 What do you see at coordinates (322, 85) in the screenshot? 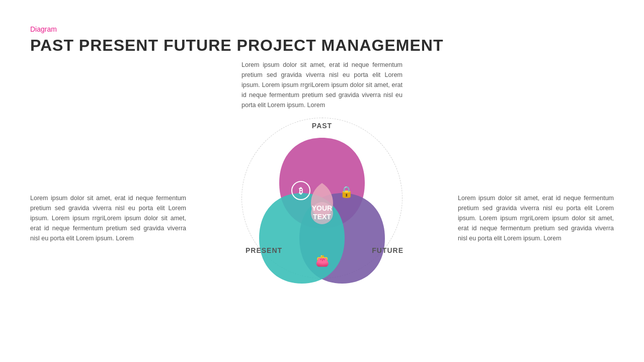
I see `text-top-content: Lorem ipsum dolor sit amet, erat id nequ…` at bounding box center [322, 85].